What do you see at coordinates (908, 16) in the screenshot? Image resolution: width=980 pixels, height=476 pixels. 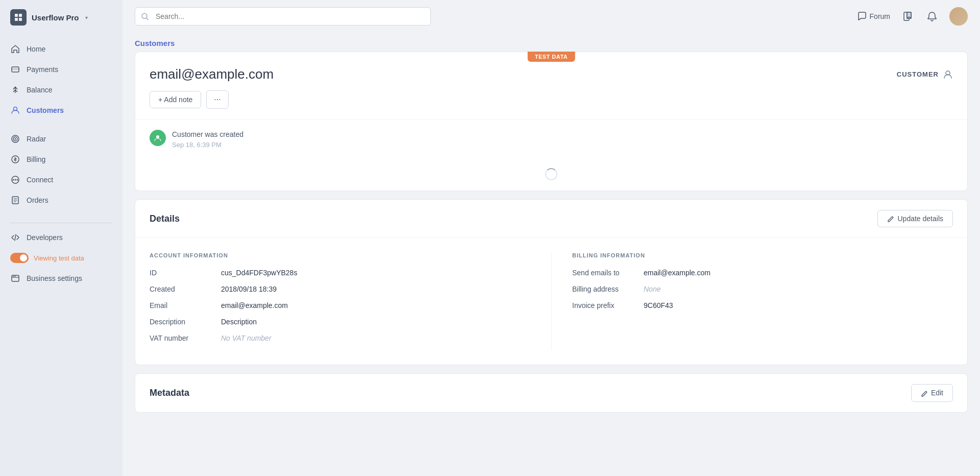 I see `bookmark-icon` at bounding box center [908, 16].